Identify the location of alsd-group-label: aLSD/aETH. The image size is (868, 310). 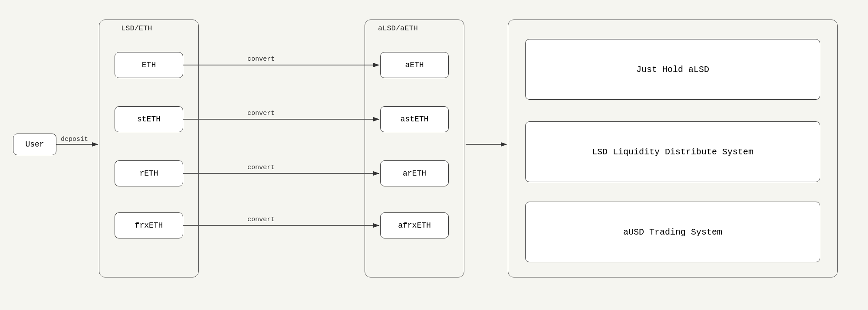
(398, 29).